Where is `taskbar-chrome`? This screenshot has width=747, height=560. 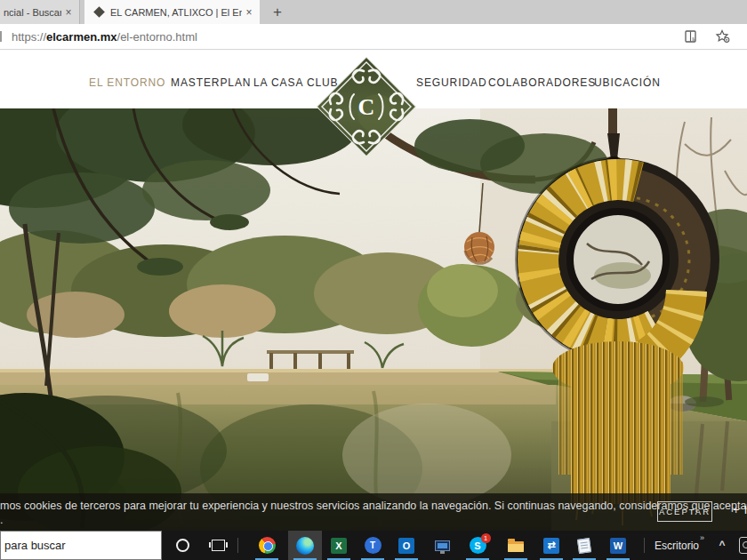
taskbar-chrome is located at coordinates (267, 546).